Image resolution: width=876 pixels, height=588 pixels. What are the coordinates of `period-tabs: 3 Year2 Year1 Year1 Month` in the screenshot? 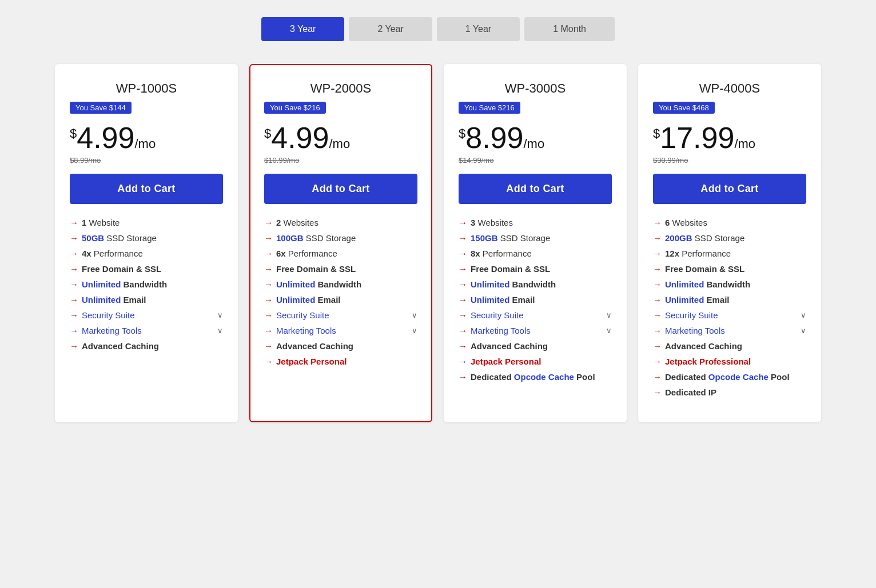 It's located at (438, 29).